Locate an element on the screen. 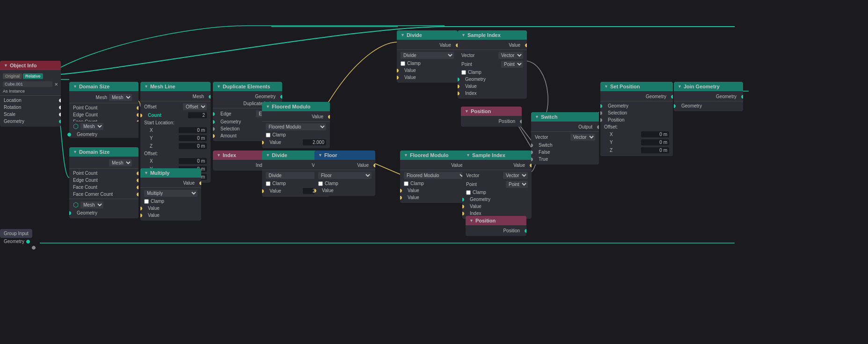 Image resolution: width=868 pixels, height=344 pixels. ds2-face-count-socket is located at coordinates (138, 187).